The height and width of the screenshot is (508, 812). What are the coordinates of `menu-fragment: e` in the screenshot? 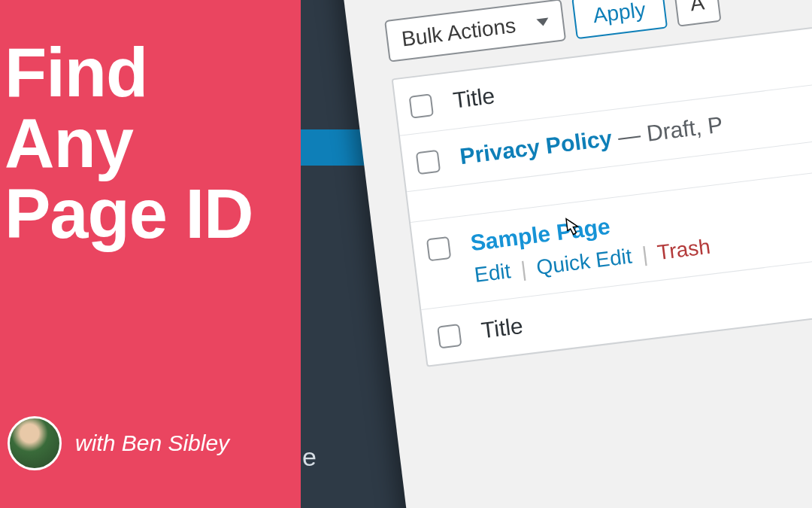 It's located at (310, 458).